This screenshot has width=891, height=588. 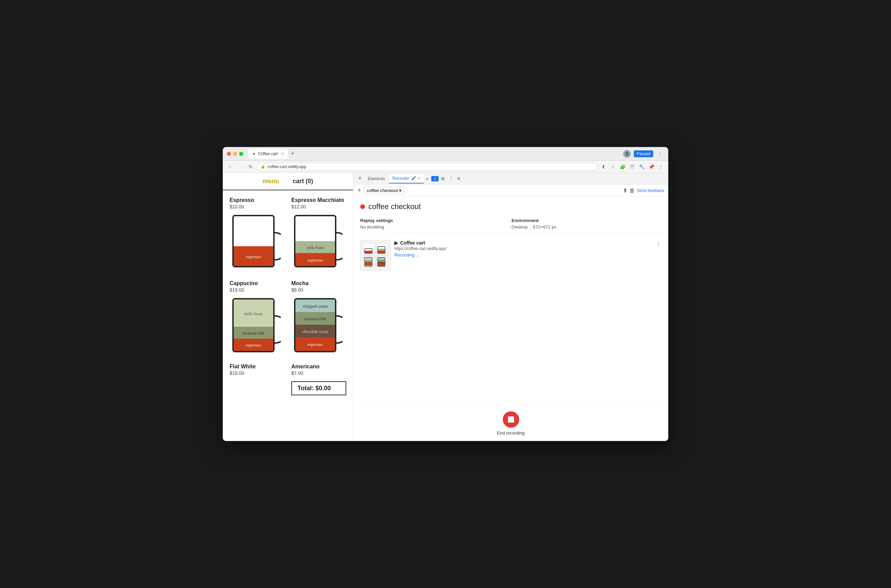 What do you see at coordinates (427, 178) in the screenshot?
I see `tab-overflow-button: »` at bounding box center [427, 178].